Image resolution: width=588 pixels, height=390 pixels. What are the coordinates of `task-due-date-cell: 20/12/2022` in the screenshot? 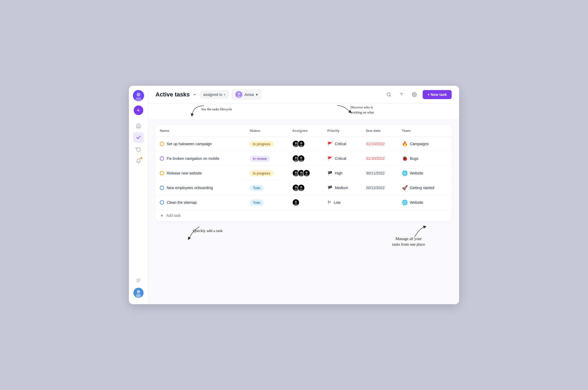 It's located at (380, 188).